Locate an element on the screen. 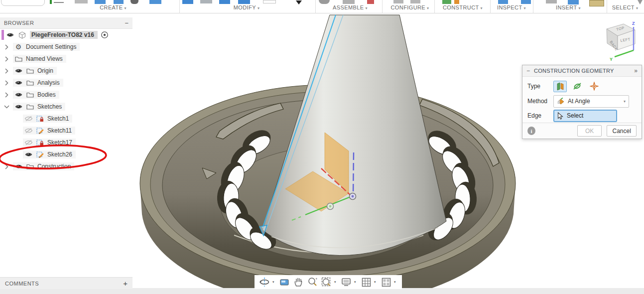  method-dropdown: At Angle ▾ is located at coordinates (591, 102).